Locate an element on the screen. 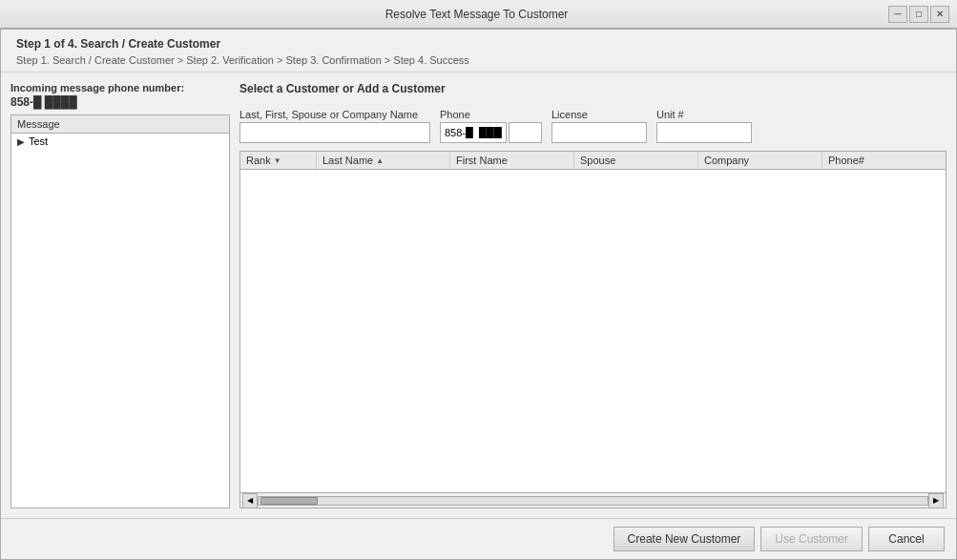 The image size is (957, 560). form-row: Last, First, Spouse or Company Name Phon… is located at coordinates (593, 126).